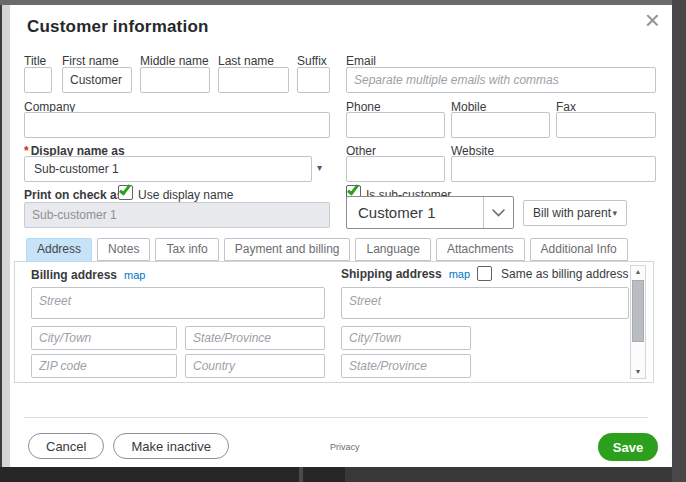 The height and width of the screenshot is (482, 686). Describe the element at coordinates (554, 169) in the screenshot. I see `website-input` at that location.